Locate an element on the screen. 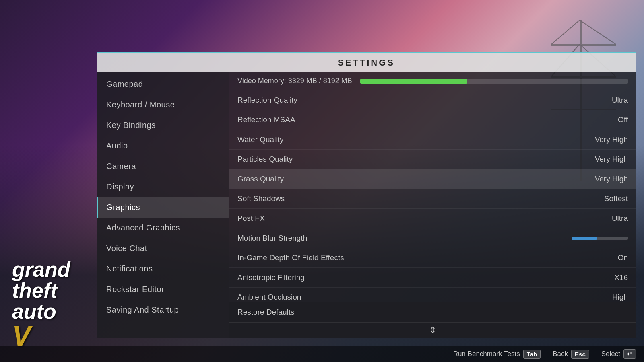 The width and height of the screenshot is (644, 362). sidebar-item-camera: Camera is located at coordinates (163, 167).